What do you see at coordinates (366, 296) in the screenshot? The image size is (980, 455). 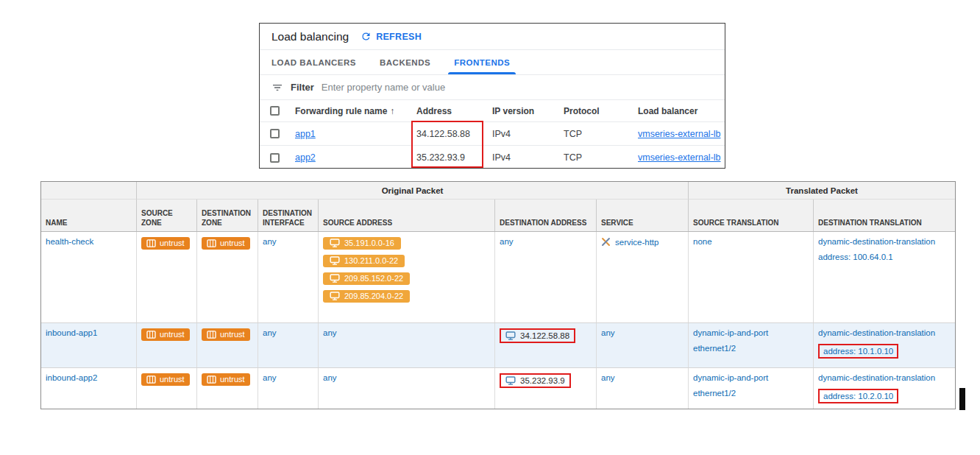 I see `address-object-badge: 209.85.204.0-22` at bounding box center [366, 296].